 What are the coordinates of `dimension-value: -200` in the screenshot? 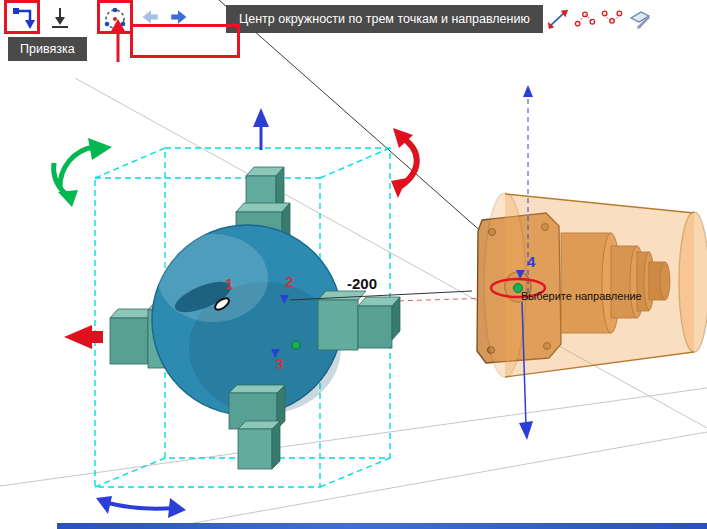 It's located at (362, 284).